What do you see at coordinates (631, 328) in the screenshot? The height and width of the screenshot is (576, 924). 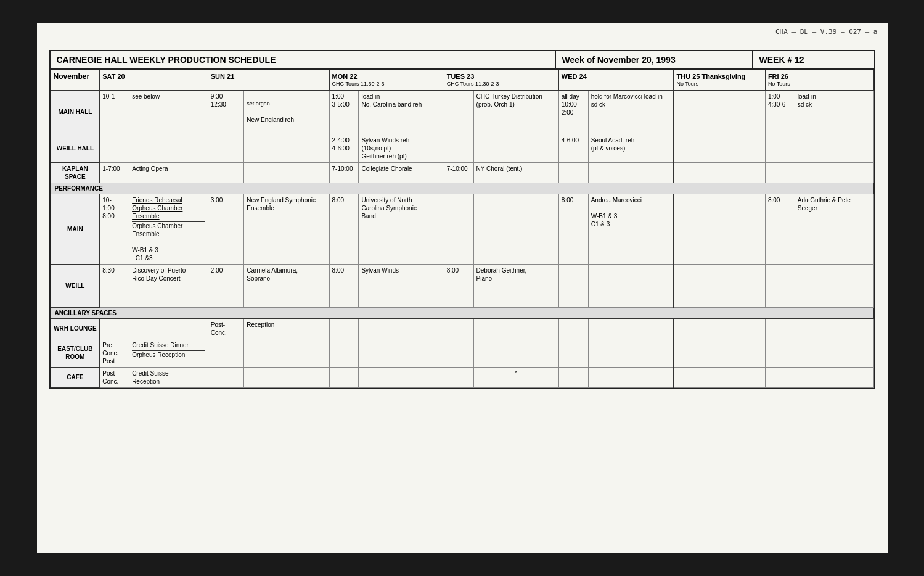 I see `wrh-wed-event` at bounding box center [631, 328].